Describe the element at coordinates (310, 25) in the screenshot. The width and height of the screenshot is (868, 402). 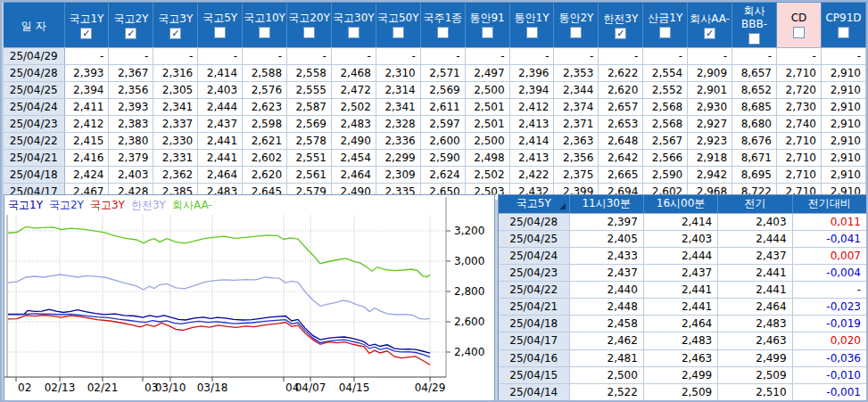
I see `column-header: 국고20Y` at that location.